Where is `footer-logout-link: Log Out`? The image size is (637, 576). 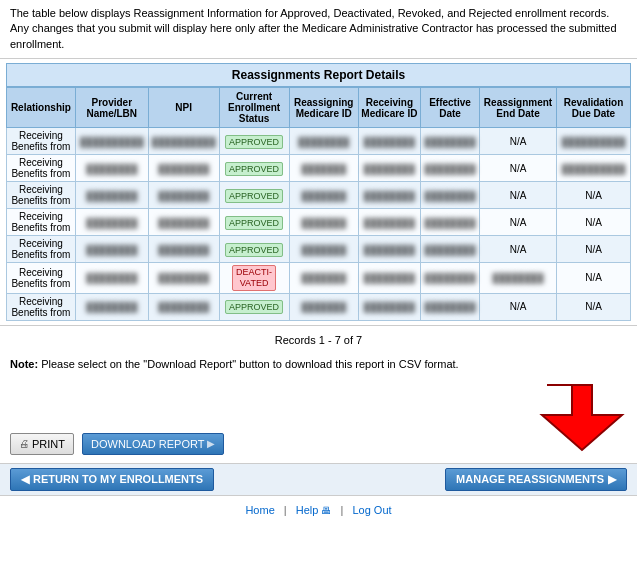 footer-logout-link: Log Out is located at coordinates (372, 510).